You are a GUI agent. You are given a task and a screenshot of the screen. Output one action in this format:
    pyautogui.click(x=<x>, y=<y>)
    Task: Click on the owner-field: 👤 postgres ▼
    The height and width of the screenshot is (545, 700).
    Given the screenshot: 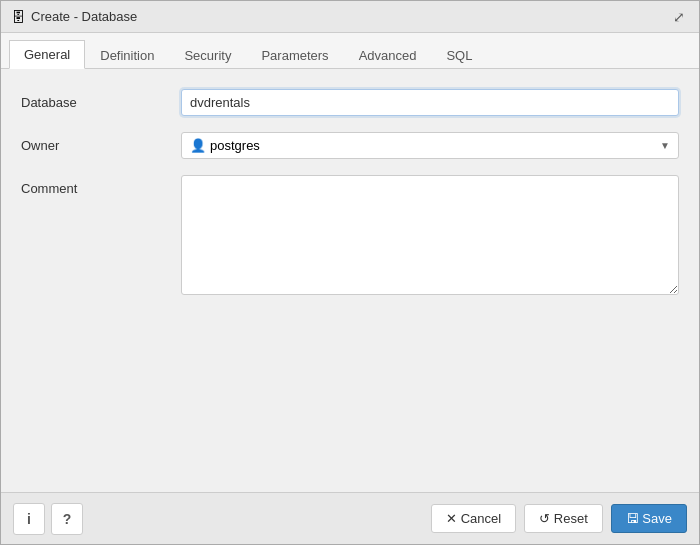 What is the action you would take?
    pyautogui.click(x=430, y=146)
    